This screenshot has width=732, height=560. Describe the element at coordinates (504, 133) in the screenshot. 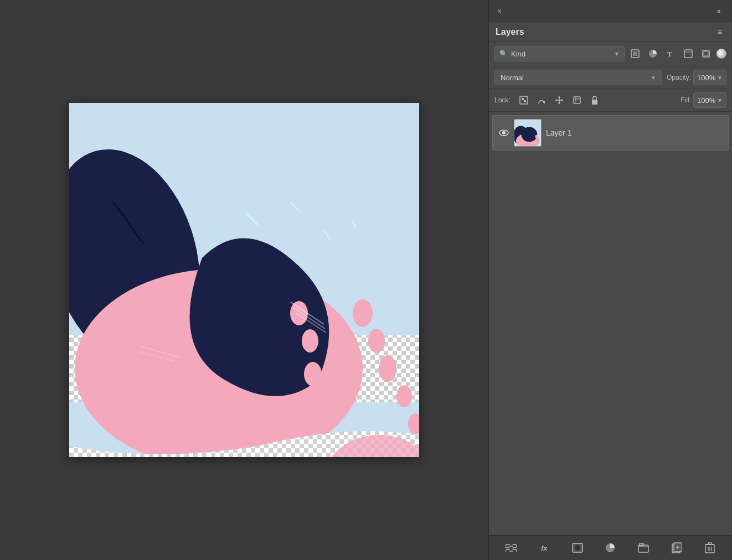

I see `layer-visibility-toggle` at that location.